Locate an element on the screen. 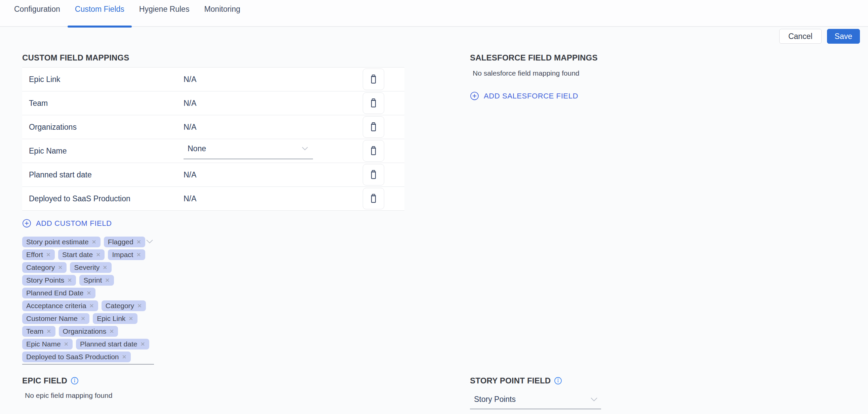  add-salesforce-field-label: ADD SALESFORCE FIELD is located at coordinates (531, 96).